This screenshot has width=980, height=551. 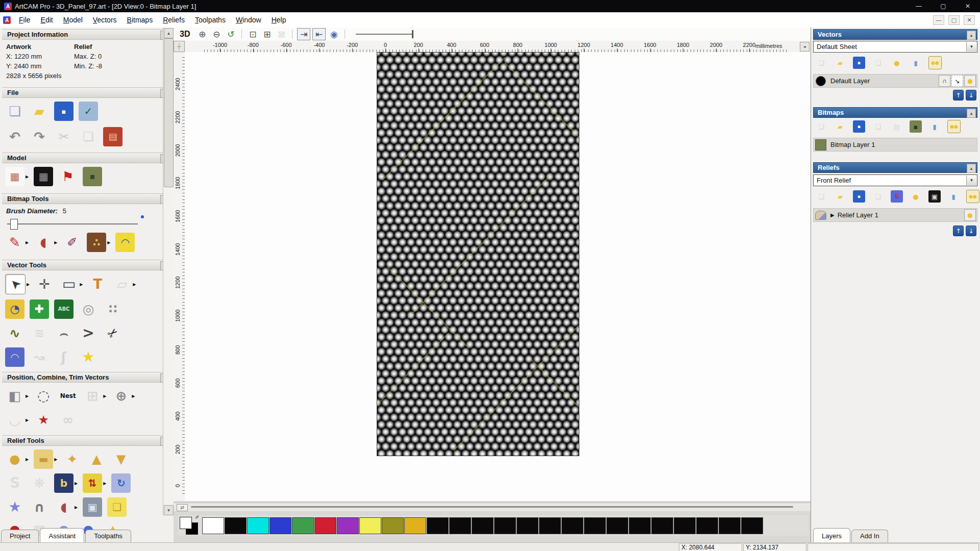 What do you see at coordinates (15, 242) in the screenshot?
I see `paint-brush-icon: ✎` at bounding box center [15, 242].